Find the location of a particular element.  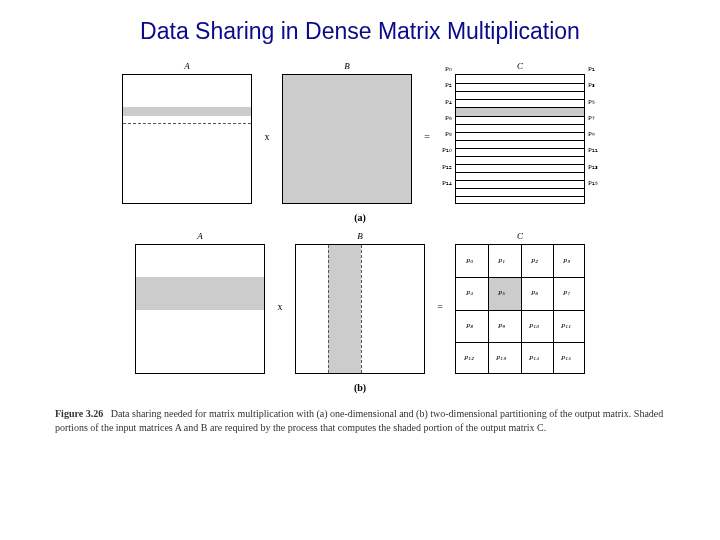

plabel: P₁₁ is located at coordinates (593, 150).